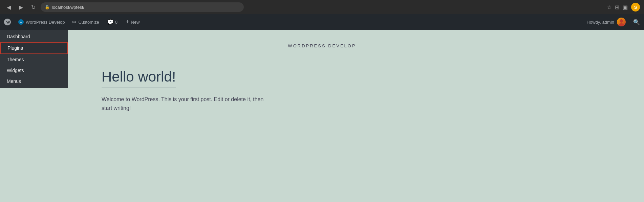 This screenshot has width=644, height=202. I want to click on browser-right-icons: ☆ ⊞ ▣ S, so click(623, 7).